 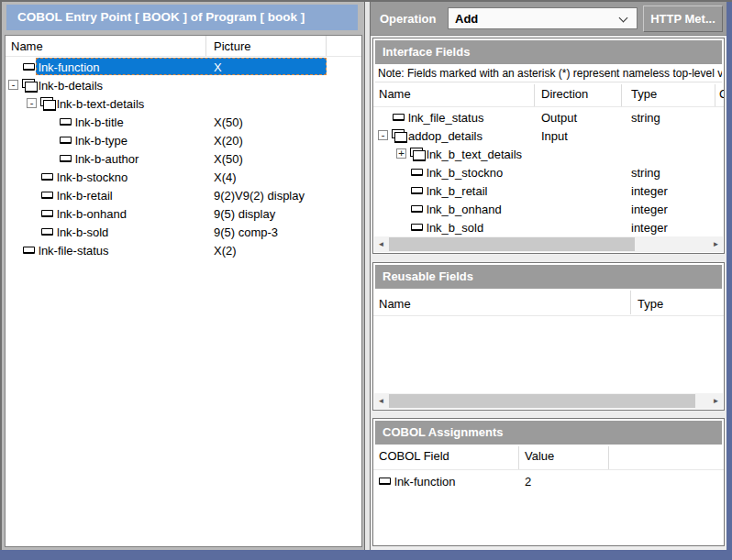 What do you see at coordinates (624, 18) in the screenshot?
I see `chevron-down-icon` at bounding box center [624, 18].